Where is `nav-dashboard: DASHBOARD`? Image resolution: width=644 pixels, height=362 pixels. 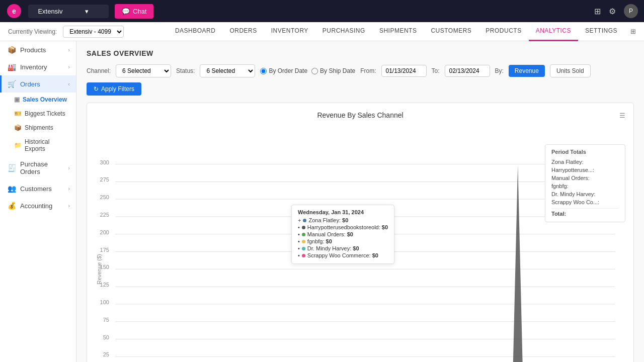 nav-dashboard: DASHBOARD is located at coordinates (195, 32).